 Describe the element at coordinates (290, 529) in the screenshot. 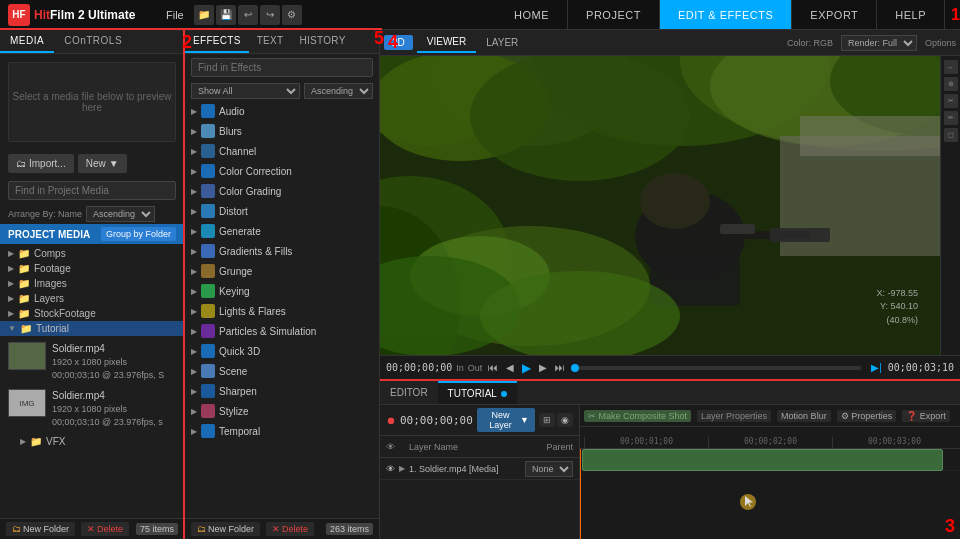

I see `effects-delete-button: ✕ Delete` at that location.